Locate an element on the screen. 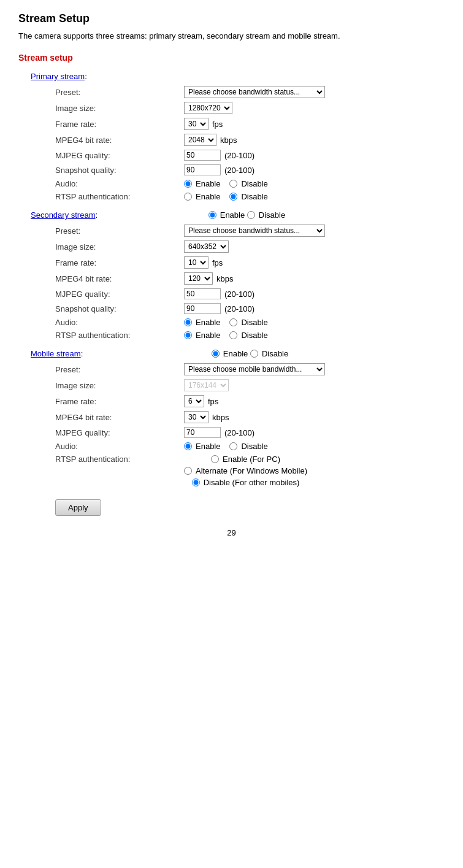 The width and height of the screenshot is (463, 868). mobile-audio-disable-option: Disable is located at coordinates (248, 447).